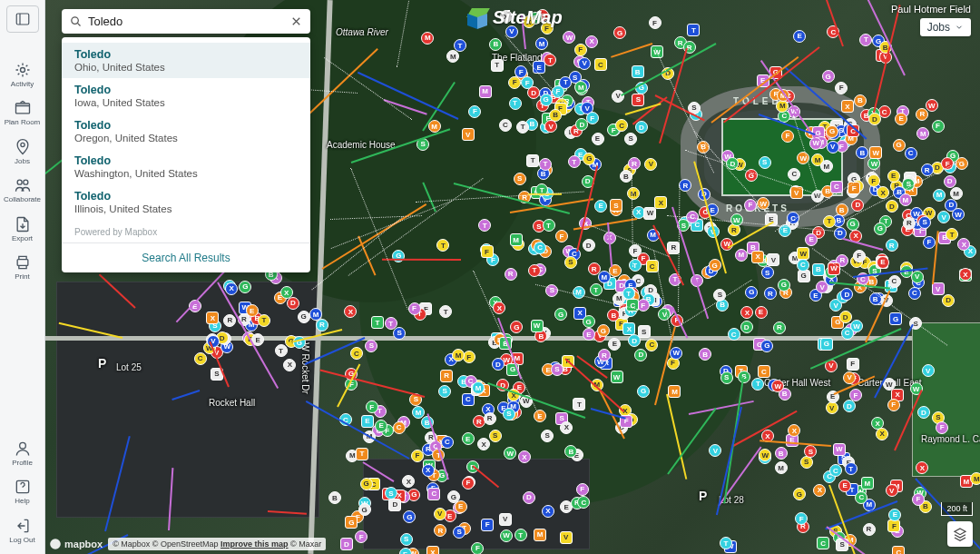 The image size is (980, 554). What do you see at coordinates (23, 74) in the screenshot?
I see `sidebar-item-activity: Activity` at bounding box center [23, 74].